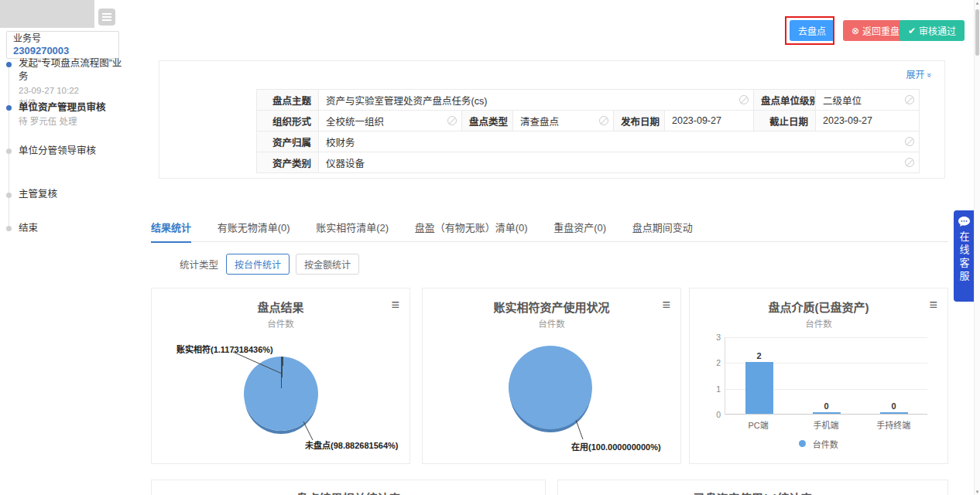 The height and width of the screenshot is (495, 980). I want to click on inventory-type-label: 盘点类型, so click(488, 121).